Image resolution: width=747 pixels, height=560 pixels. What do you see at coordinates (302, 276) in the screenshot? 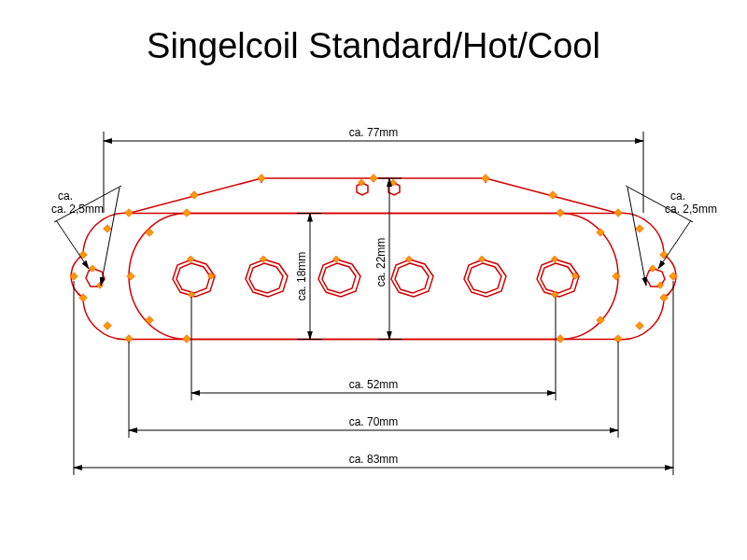
I see `dim-label: ca. 18mm` at bounding box center [302, 276].